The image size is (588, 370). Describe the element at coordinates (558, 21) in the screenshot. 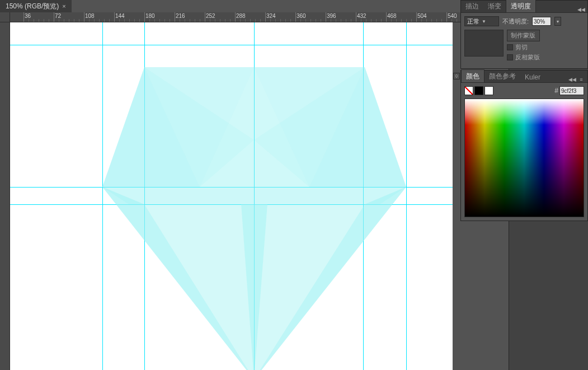

I see `opacity-stepper: ▼` at that location.